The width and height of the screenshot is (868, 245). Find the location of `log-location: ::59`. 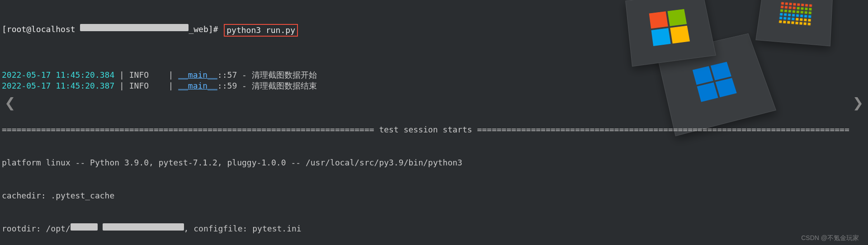

log-location: ::59 is located at coordinates (227, 86).